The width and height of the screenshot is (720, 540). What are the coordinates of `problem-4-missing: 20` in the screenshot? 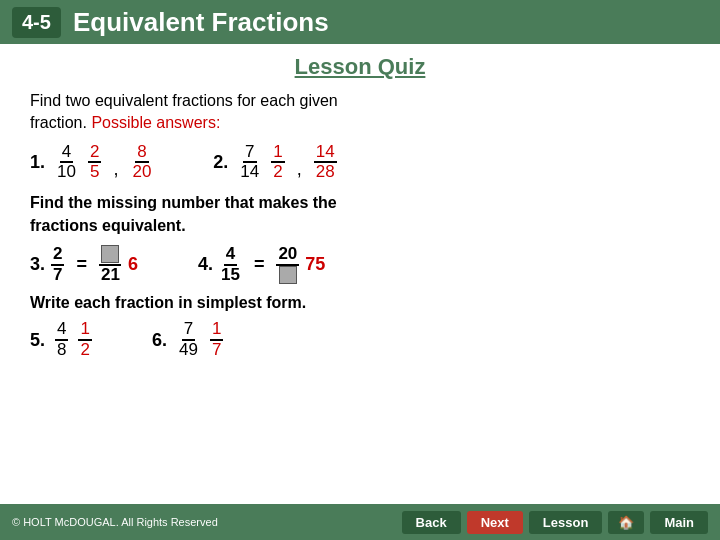 It's located at (288, 264).